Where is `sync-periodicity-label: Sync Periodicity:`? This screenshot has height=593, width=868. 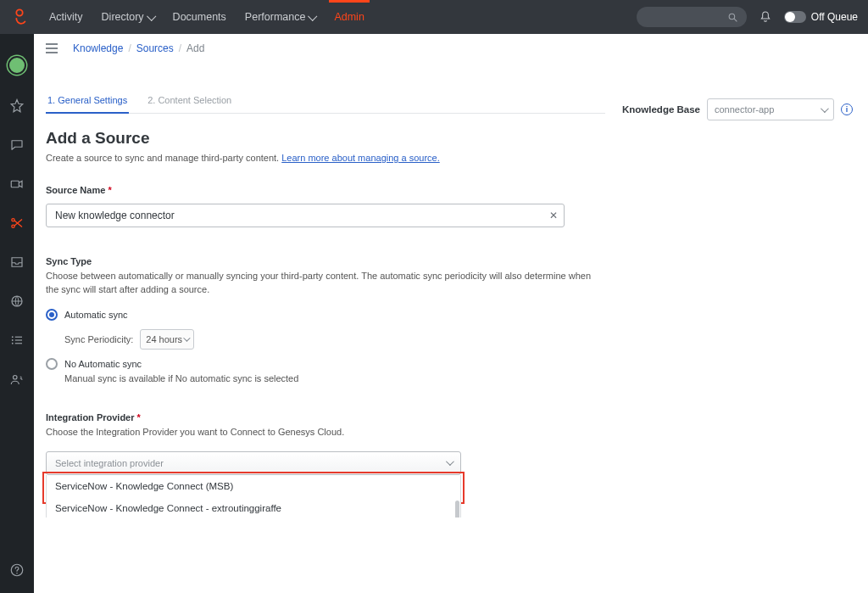
sync-periodicity-label: Sync Periodicity: is located at coordinates (98, 339).